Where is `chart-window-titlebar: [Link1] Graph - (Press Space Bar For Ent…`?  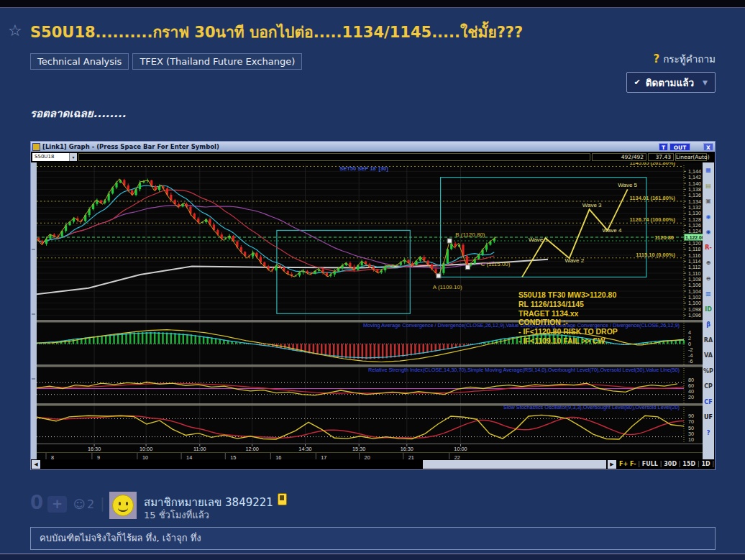
chart-window-titlebar: [Link1] Graph - (Press Space Bar For Ent… is located at coordinates (372, 147).